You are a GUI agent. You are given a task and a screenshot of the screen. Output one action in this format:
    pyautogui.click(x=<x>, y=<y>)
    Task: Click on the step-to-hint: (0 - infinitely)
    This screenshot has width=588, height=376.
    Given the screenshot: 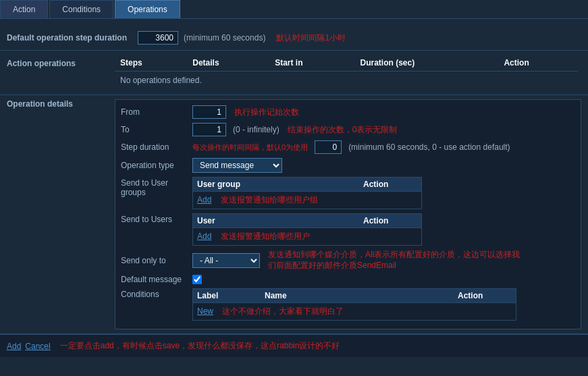 What is the action you would take?
    pyautogui.click(x=257, y=130)
    